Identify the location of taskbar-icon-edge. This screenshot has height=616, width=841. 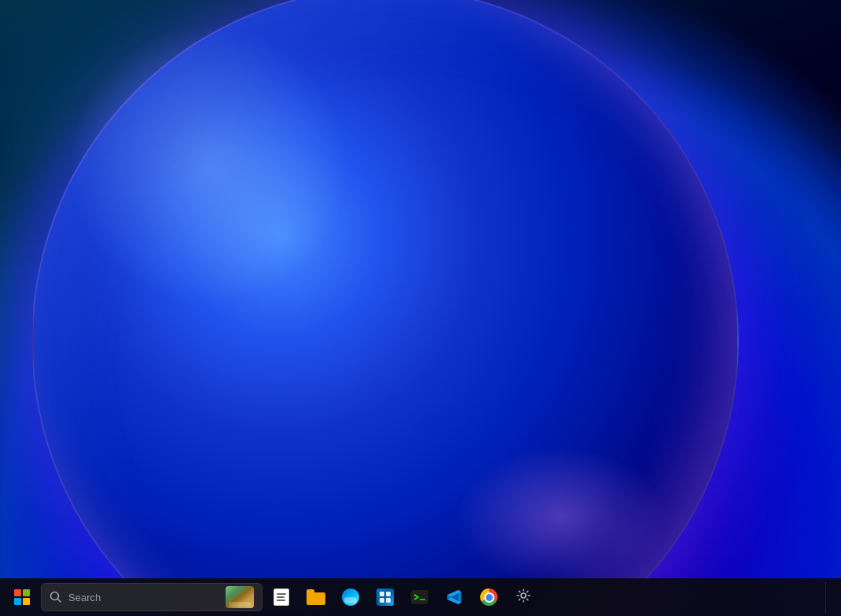
(351, 597).